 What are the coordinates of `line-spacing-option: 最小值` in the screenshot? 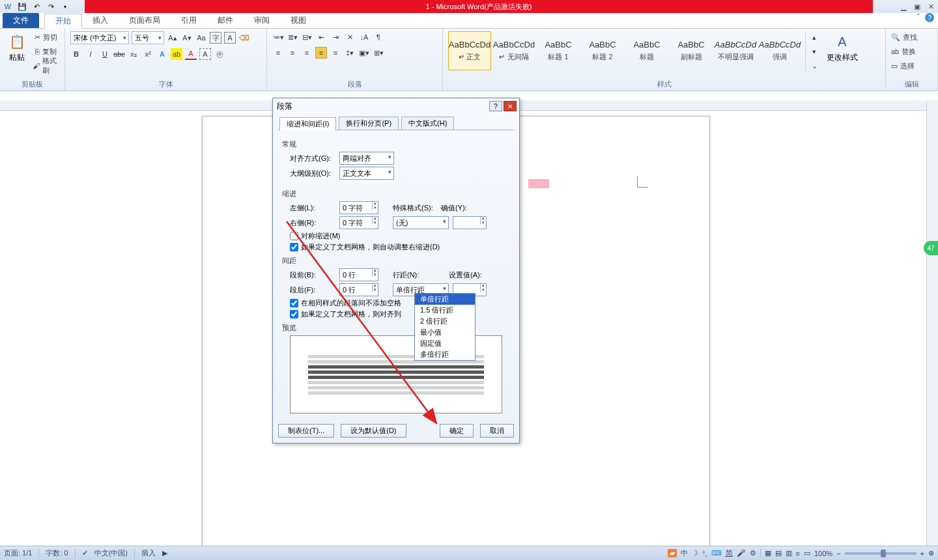 It's located at (445, 332).